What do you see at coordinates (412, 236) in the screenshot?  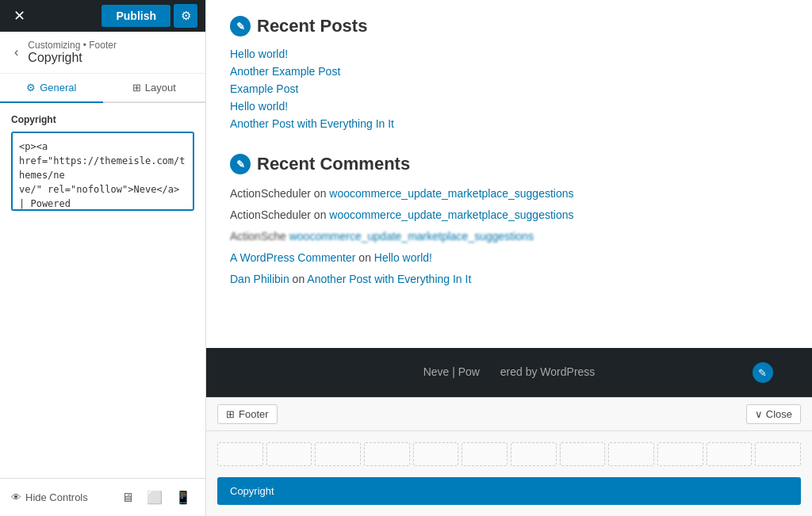 I see `comment-link-3: woocommerce_update_marketplace_suggestio…` at bounding box center [412, 236].